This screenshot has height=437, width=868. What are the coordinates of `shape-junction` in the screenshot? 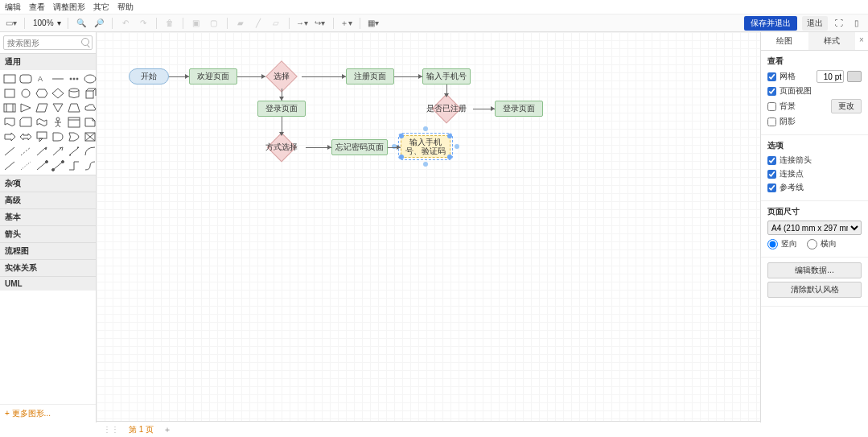 It's located at (90, 137).